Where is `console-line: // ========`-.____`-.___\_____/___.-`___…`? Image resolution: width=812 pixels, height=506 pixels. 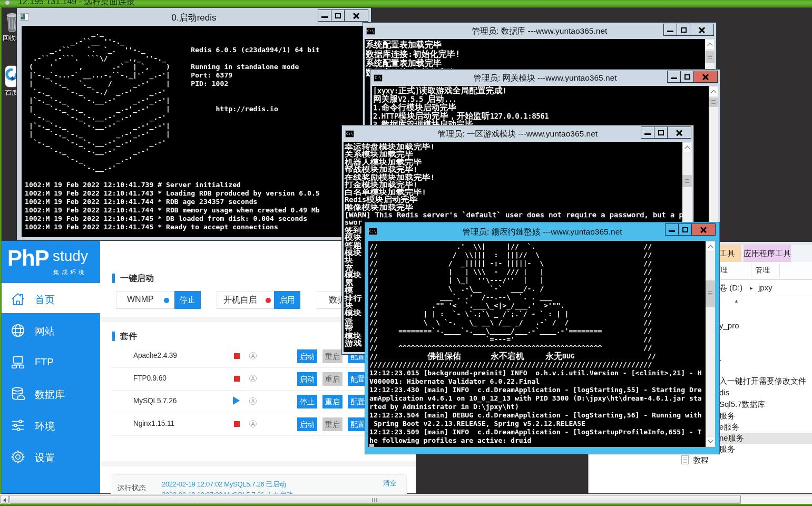
console-line: // ========`-.____`-.___\_____/___.-`___… is located at coordinates (537, 331).